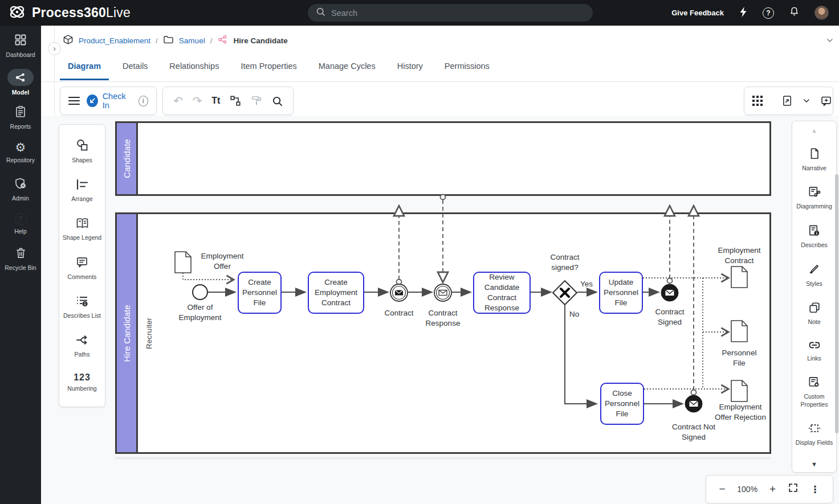 This screenshot has width=839, height=504. What do you see at coordinates (814, 351) in the screenshot?
I see `panel-links: Links` at bounding box center [814, 351].